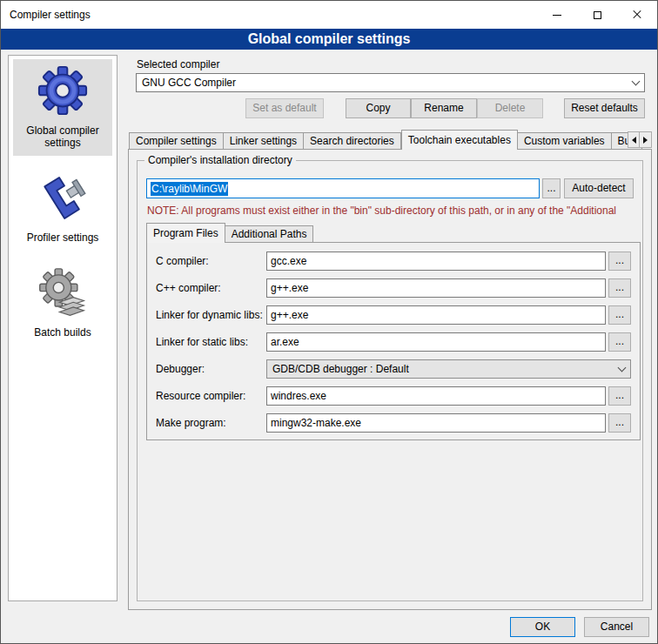 The height and width of the screenshot is (644, 658). I want to click on tab-compiler-settings: Compiler settings, so click(176, 141).